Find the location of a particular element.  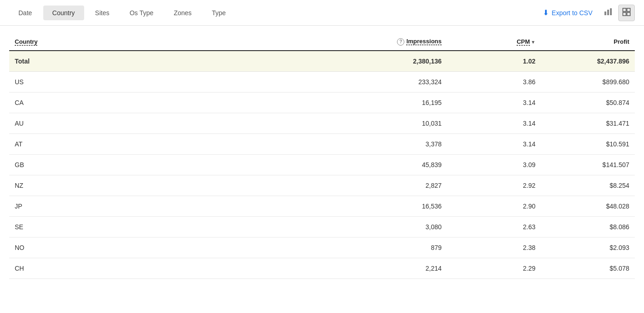

cell-impressions: 2,827 is located at coordinates (400, 185).